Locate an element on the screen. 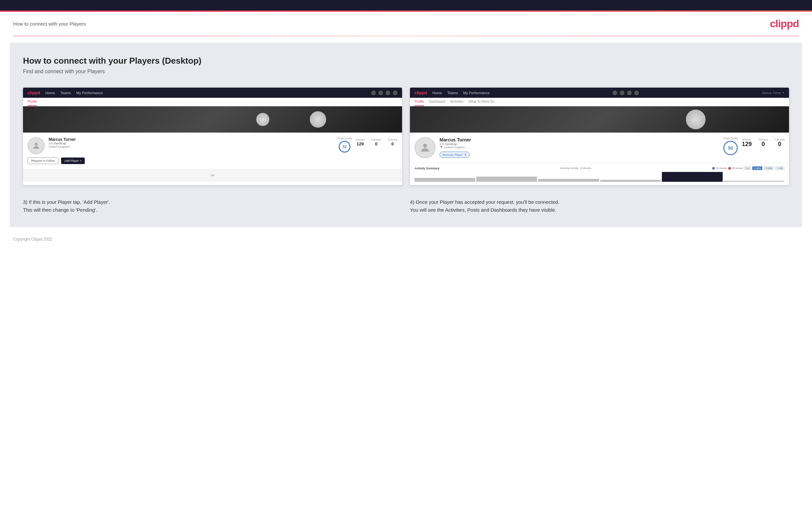  avatar-left is located at coordinates (36, 146).